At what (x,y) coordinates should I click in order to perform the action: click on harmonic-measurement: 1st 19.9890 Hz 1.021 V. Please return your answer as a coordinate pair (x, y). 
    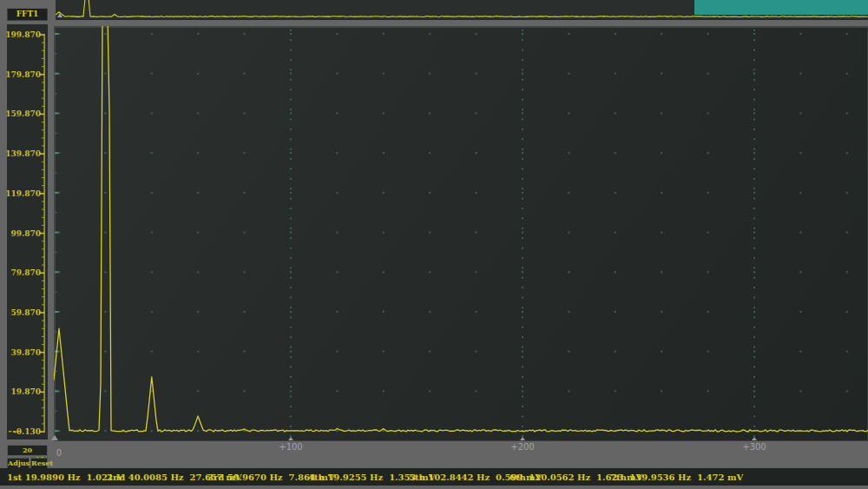
    Looking at the image, I should click on (65, 478).